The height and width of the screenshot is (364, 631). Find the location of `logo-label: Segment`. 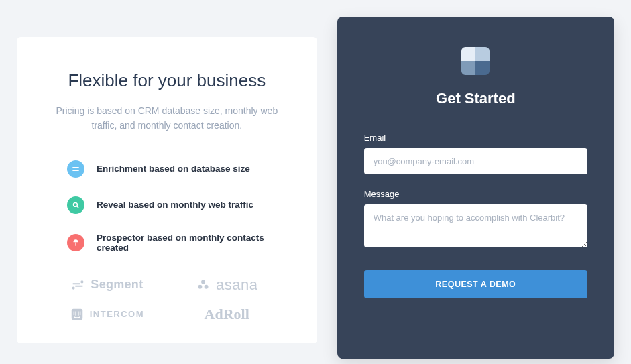

logo-label: Segment is located at coordinates (117, 284).